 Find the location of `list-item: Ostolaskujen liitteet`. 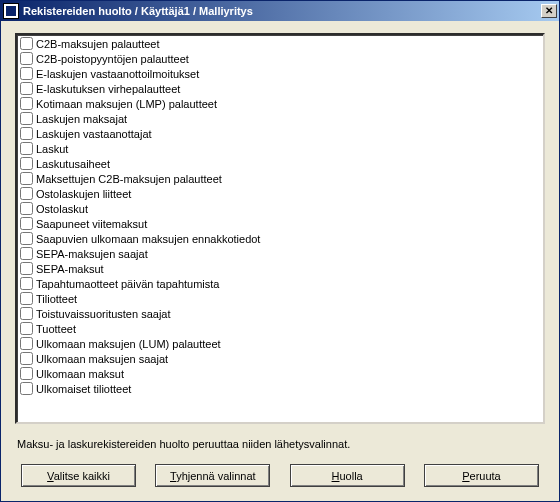

list-item: Ostolaskujen liitteet is located at coordinates (280, 194).